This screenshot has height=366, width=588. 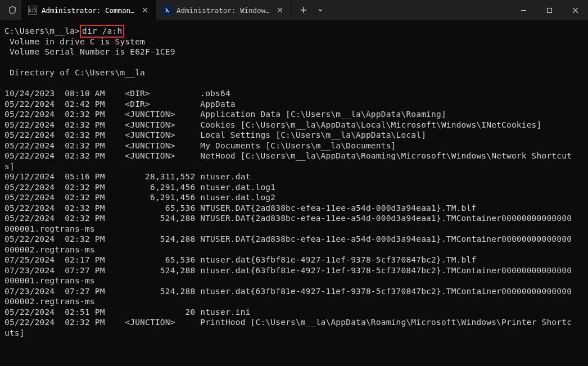 I want to click on shield-icon, so click(x=11, y=10).